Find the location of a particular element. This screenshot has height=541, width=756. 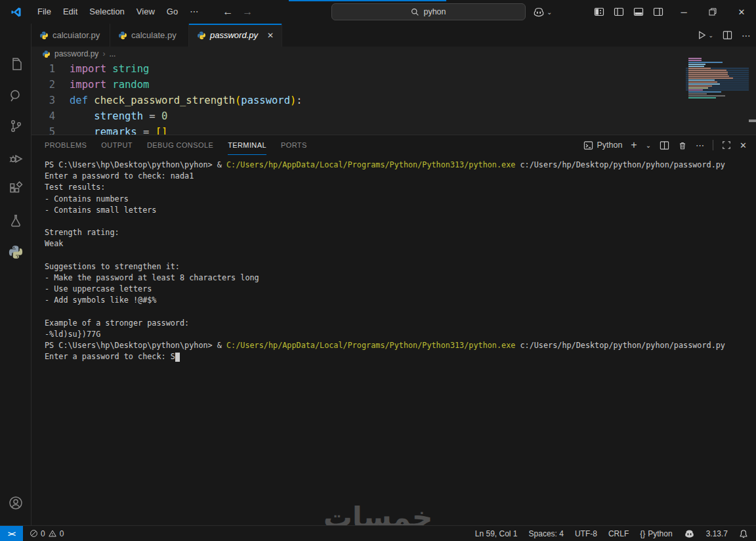

nav-back-icon: ← is located at coordinates (228, 12).